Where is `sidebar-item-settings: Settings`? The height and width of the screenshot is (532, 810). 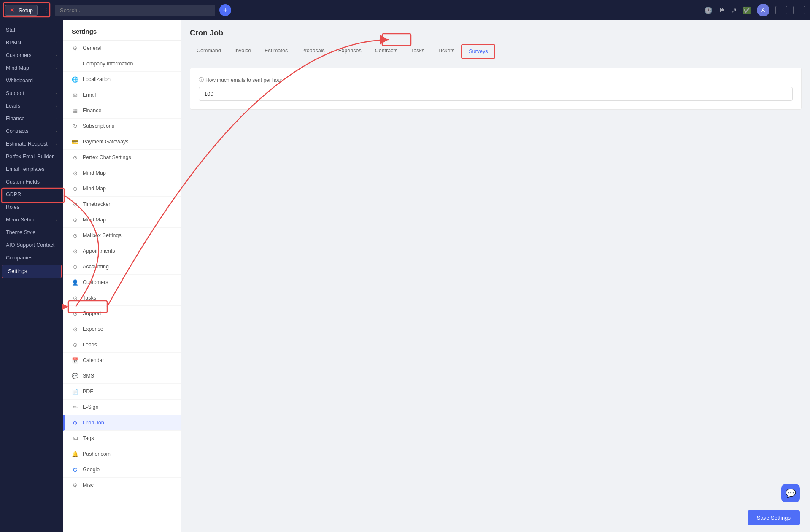 sidebar-item-settings: Settings is located at coordinates (32, 271).